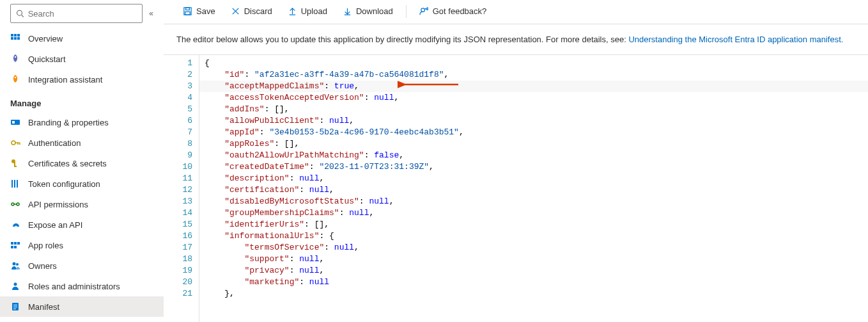 Image resolution: width=868 pixels, height=322 pixels. What do you see at coordinates (178, 179) in the screenshot?
I see `line-number: 11` at bounding box center [178, 179].